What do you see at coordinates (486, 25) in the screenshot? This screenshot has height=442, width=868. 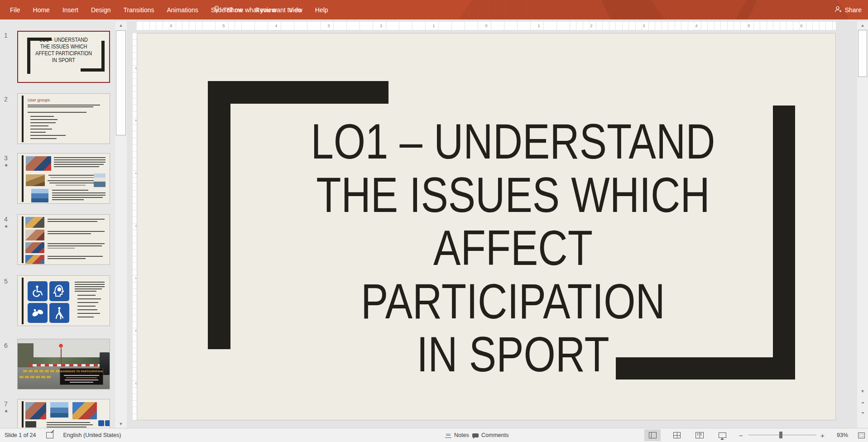 I see `ruler-mark: 0` at bounding box center [486, 25].